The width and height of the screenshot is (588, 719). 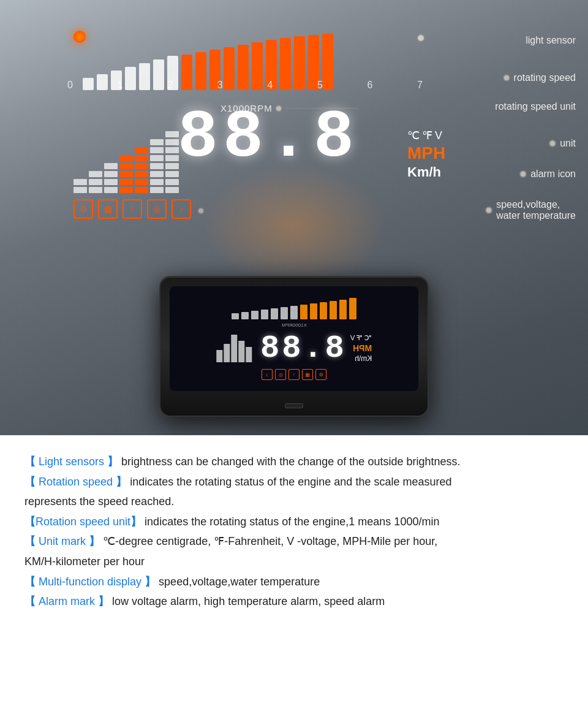 What do you see at coordinates (70, 85) in the screenshot?
I see `rpm-label-0: 0` at bounding box center [70, 85].